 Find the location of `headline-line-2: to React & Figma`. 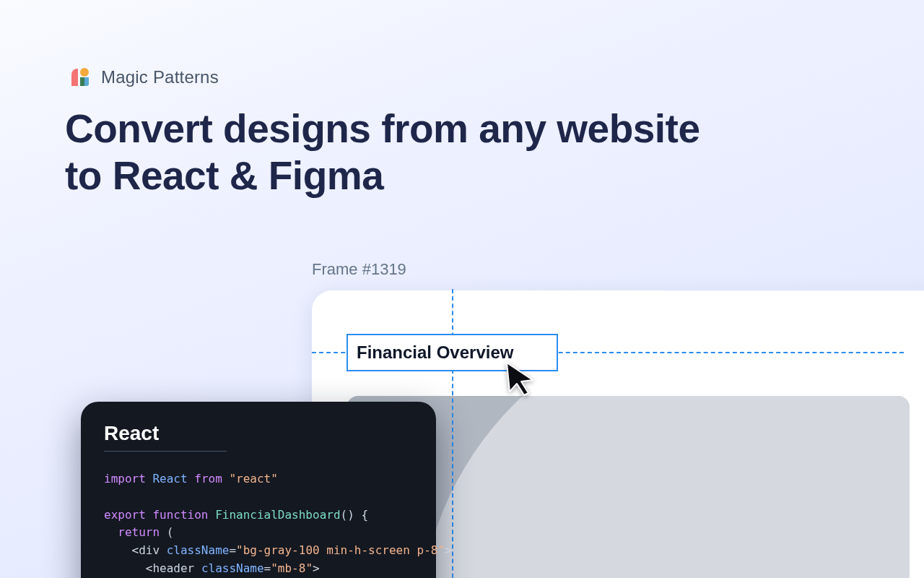

headline-line-2: to React & Figma is located at coordinates (224, 176).